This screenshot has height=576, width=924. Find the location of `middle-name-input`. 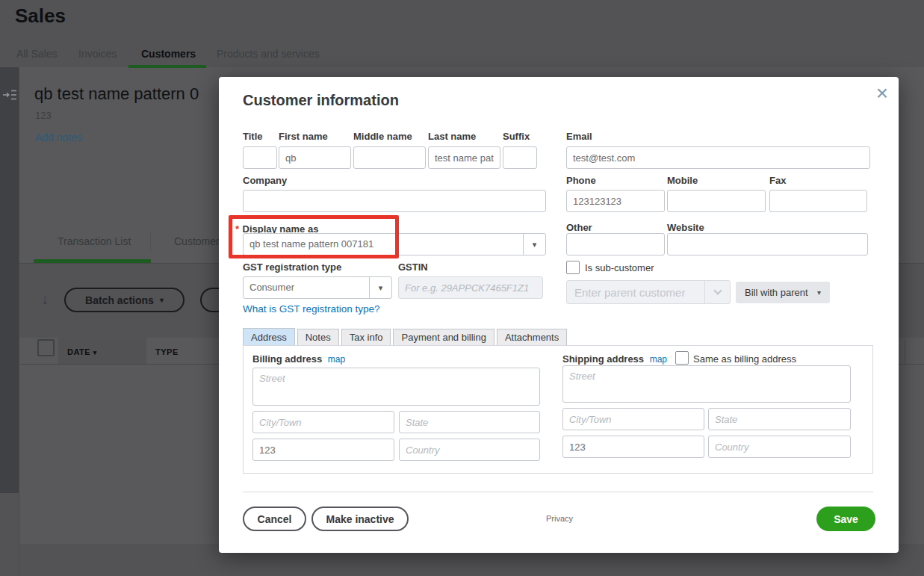

middle-name-input is located at coordinates (390, 158).